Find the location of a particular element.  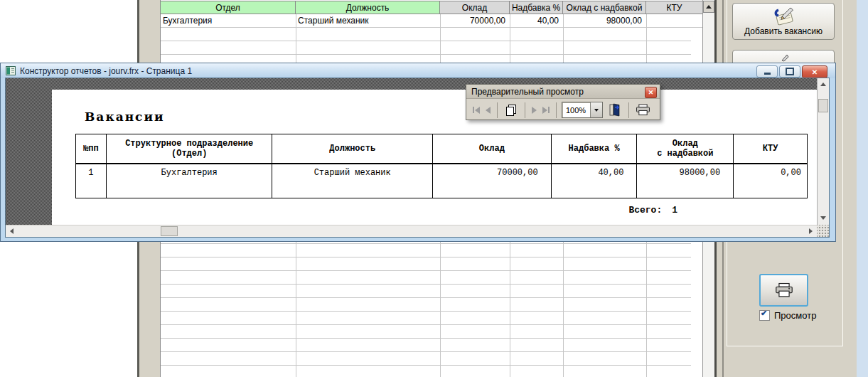

preview-checkbox-row: ✔ Просмотр is located at coordinates (788, 316).